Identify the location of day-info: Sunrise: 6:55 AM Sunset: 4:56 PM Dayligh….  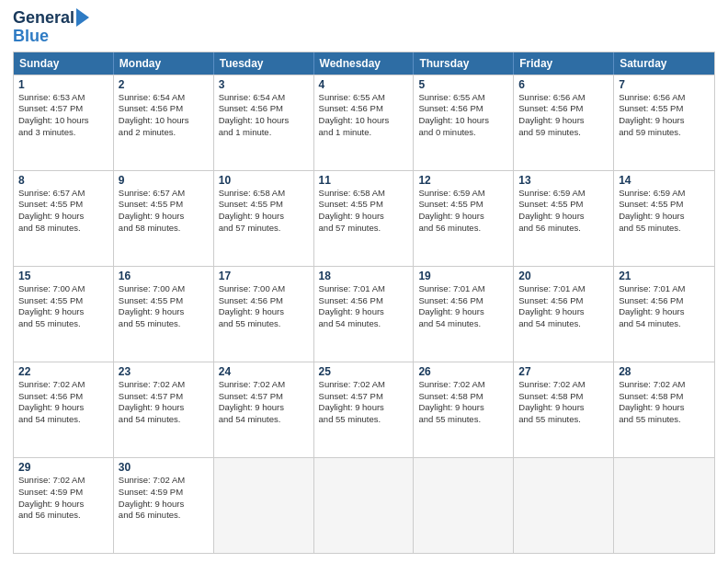
(364, 116).